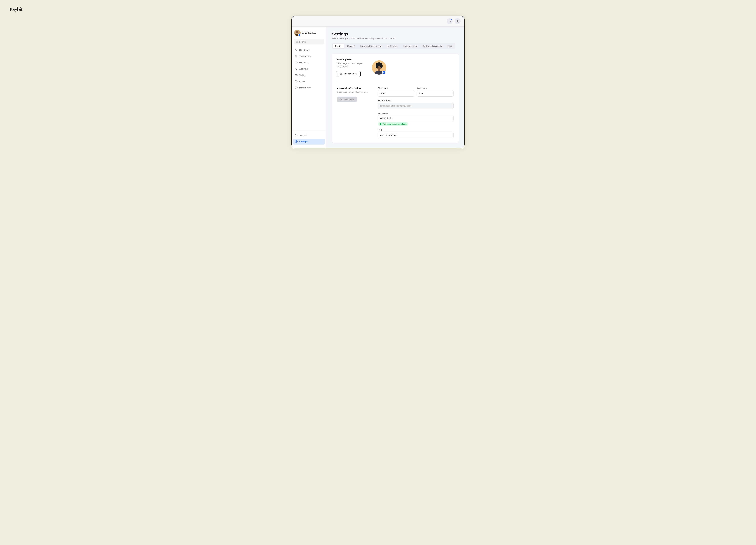 Image resolution: width=756 pixels, height=545 pixels. I want to click on sidebar-item-dashboard: Dashboard, so click(309, 50).